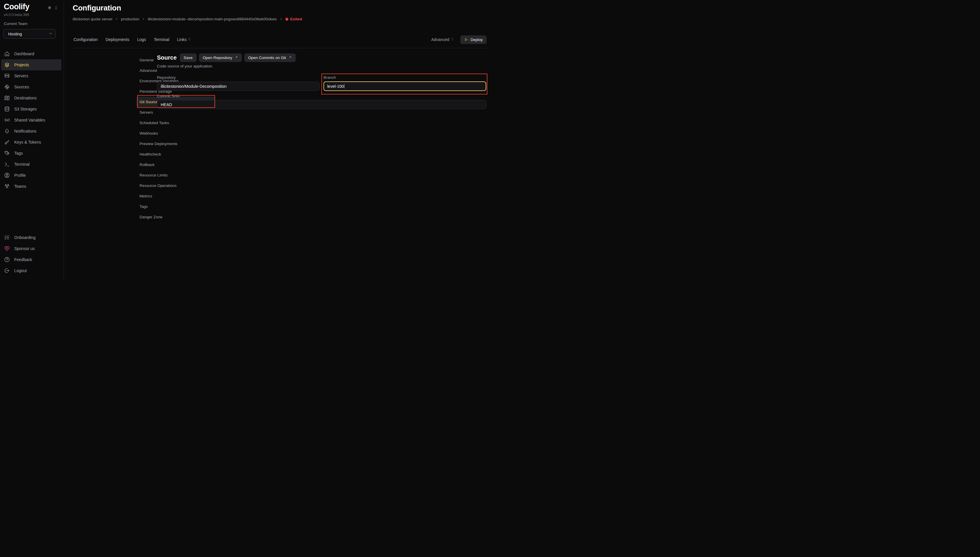 The width and height of the screenshot is (980, 557). What do you see at coordinates (187, 19) in the screenshot?
I see `breadcrumb: illicitonion quote server production ill…` at bounding box center [187, 19].